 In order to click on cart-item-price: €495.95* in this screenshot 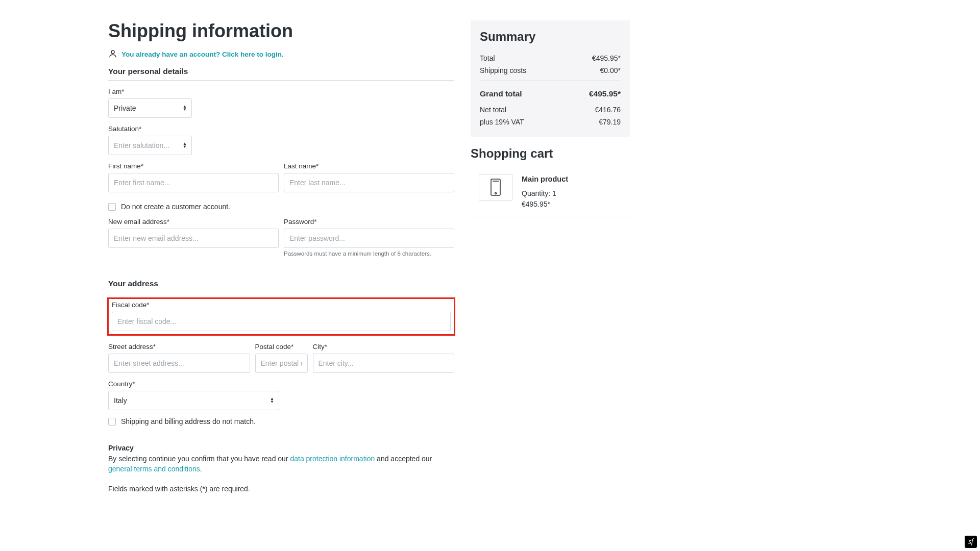, I will do `click(576, 204)`.